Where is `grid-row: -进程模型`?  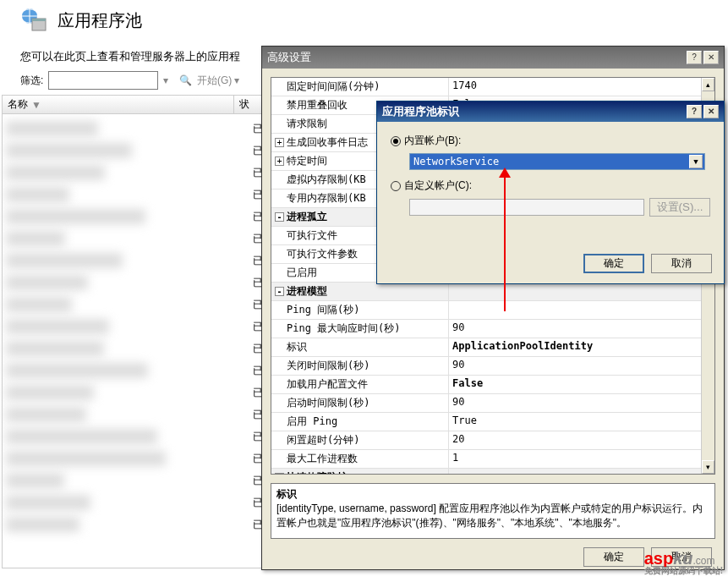 grid-row: -进程模型 is located at coordinates (493, 292).